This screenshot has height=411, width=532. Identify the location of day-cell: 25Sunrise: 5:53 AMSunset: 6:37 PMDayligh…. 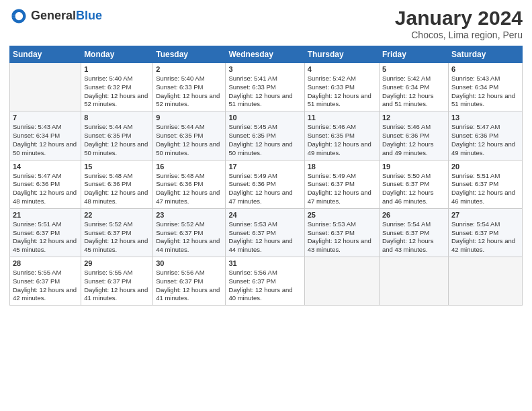
(341, 232).